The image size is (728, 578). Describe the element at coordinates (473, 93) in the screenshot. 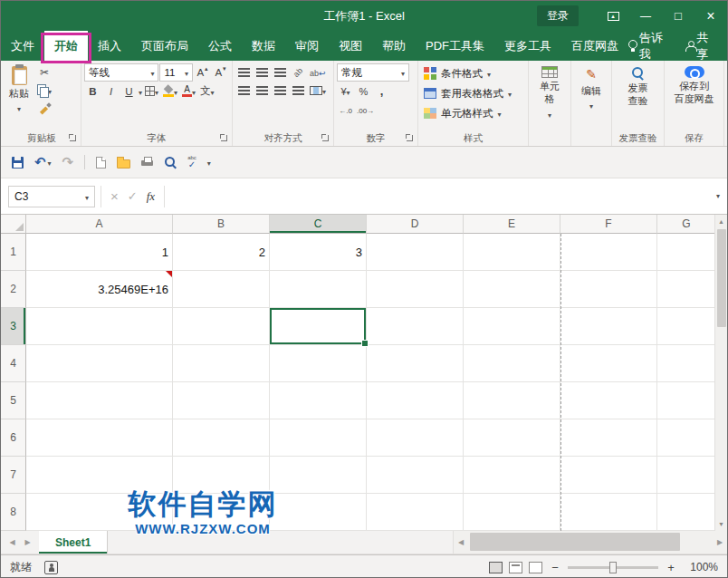

I see `format-as-table-button: 套用表格格式` at that location.